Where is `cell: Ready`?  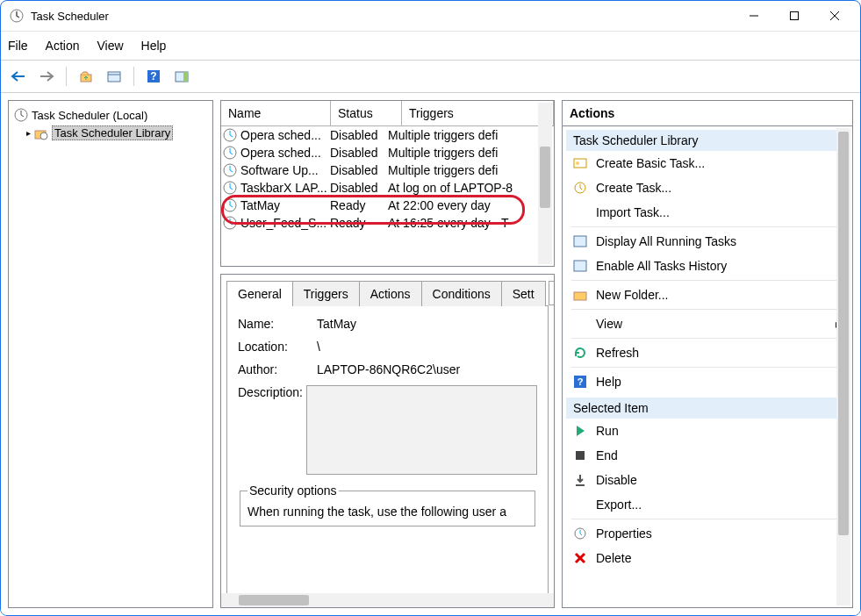 cell: Ready is located at coordinates (359, 205).